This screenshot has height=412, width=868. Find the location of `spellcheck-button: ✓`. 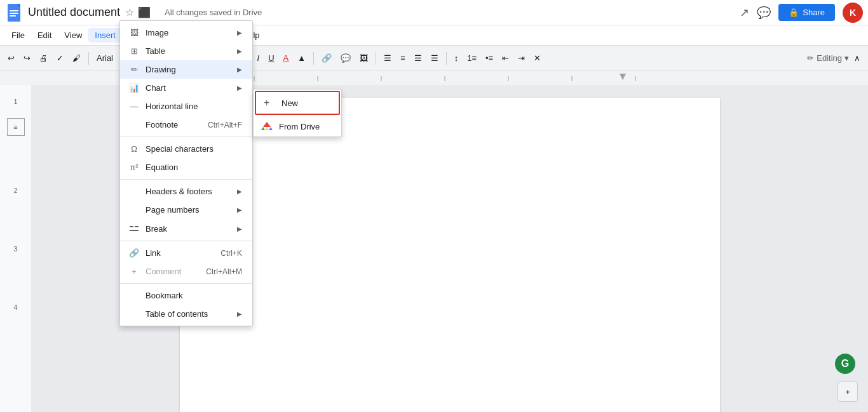

spellcheck-button: ✓ is located at coordinates (60, 58).